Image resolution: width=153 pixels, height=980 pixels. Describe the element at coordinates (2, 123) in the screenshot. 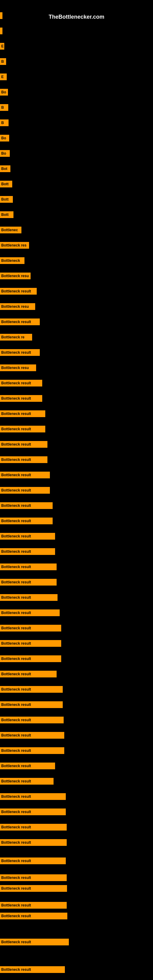

I see `bar-label-text: B` at that location.